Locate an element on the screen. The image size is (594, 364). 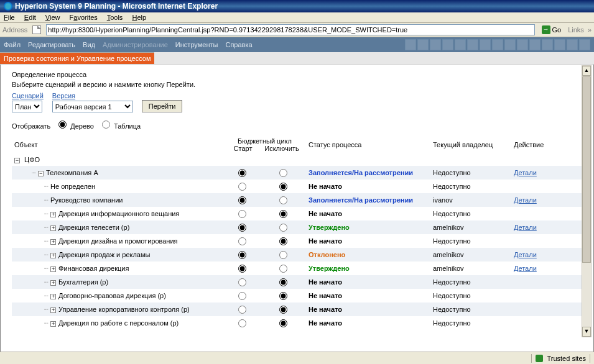
tree-node-label: Дирекция дизайна и промотирования is located at coordinates (118, 241).